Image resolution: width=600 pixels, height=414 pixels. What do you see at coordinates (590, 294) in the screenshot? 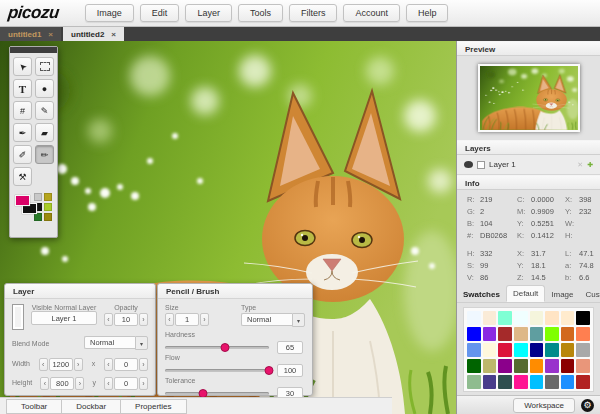
I see `swatches-tab-custom: Custom` at bounding box center [590, 294].